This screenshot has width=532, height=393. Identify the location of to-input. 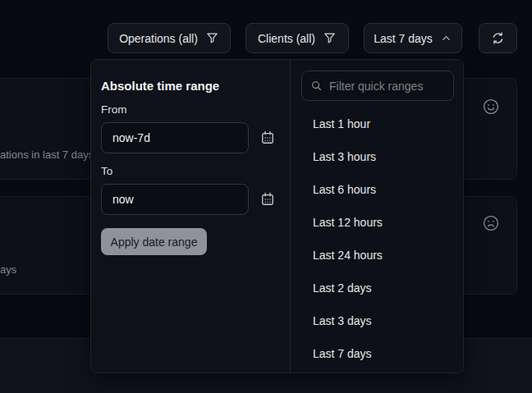
(175, 199).